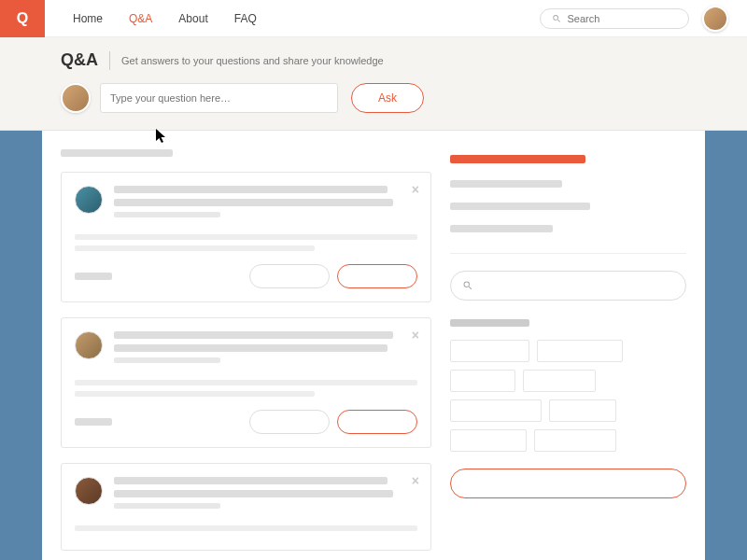  What do you see at coordinates (79, 60) in the screenshot?
I see `page-title: Q&A` at bounding box center [79, 60].